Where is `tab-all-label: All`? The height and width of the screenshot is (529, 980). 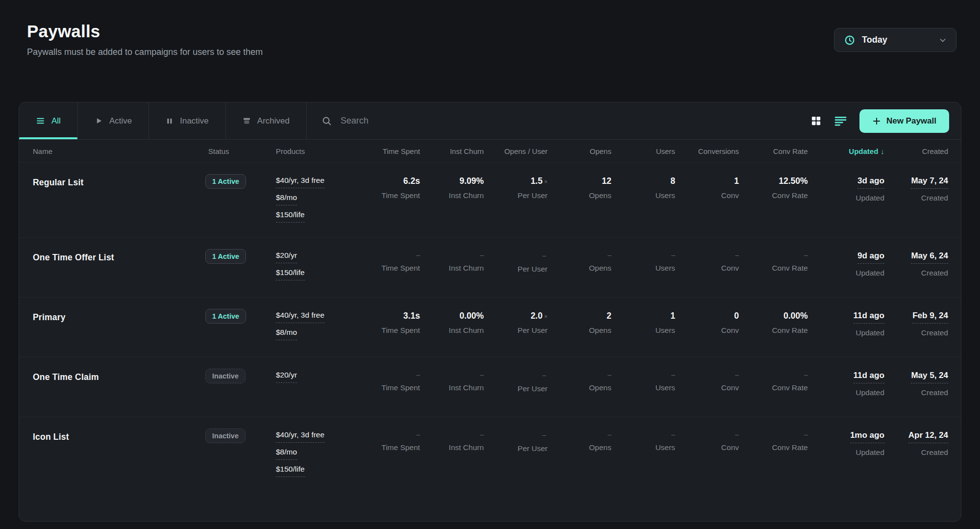 tab-all-label: All is located at coordinates (56, 121).